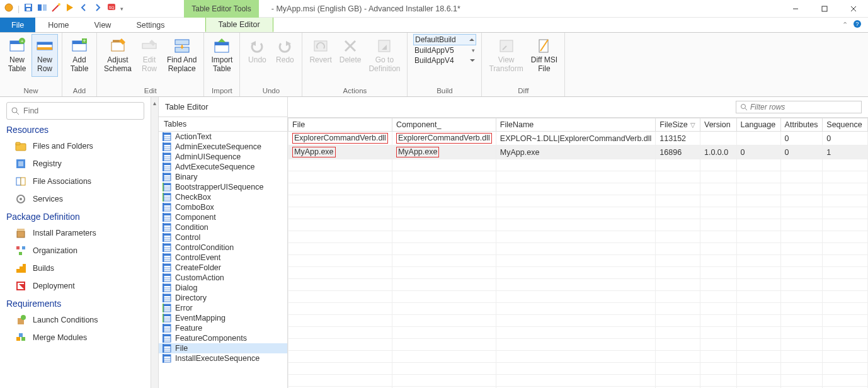 This screenshot has width=868, height=388. Describe the element at coordinates (223, 217) in the screenshot. I see `table-list-item: Component` at that location.